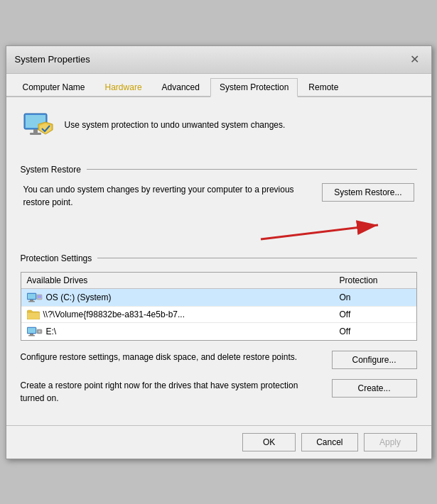 The height and width of the screenshot is (504, 437). Describe the element at coordinates (254, 88) in the screenshot. I see `tab-system-protection: System Protection` at that location.